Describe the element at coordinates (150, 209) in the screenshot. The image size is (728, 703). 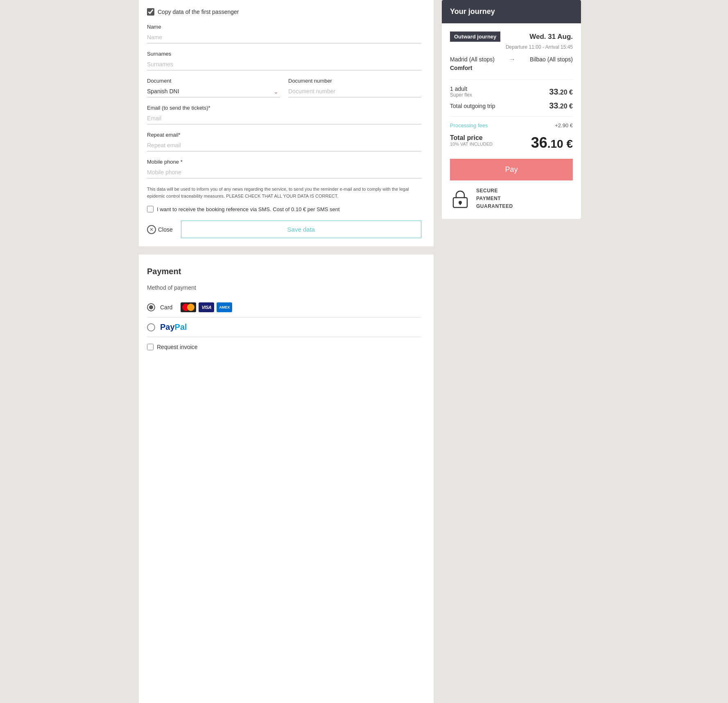
I see `sms-checkbox` at that location.